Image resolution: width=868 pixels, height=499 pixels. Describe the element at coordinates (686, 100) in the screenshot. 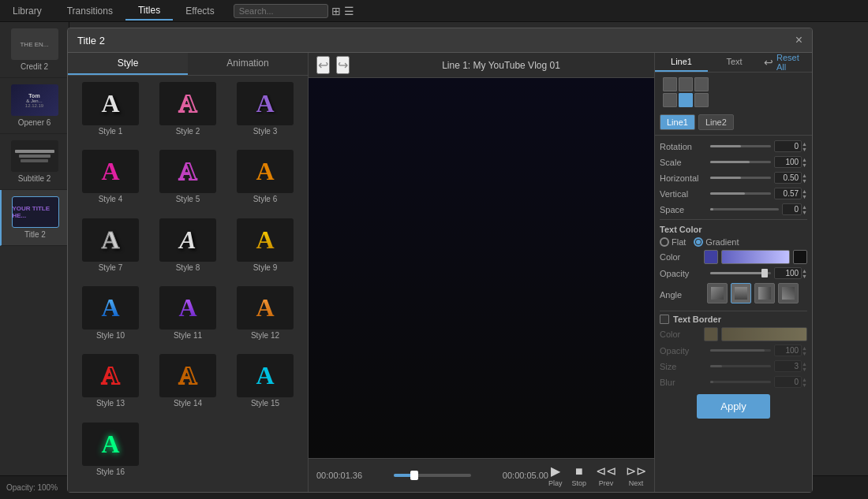

I see `align-mid-center` at that location.